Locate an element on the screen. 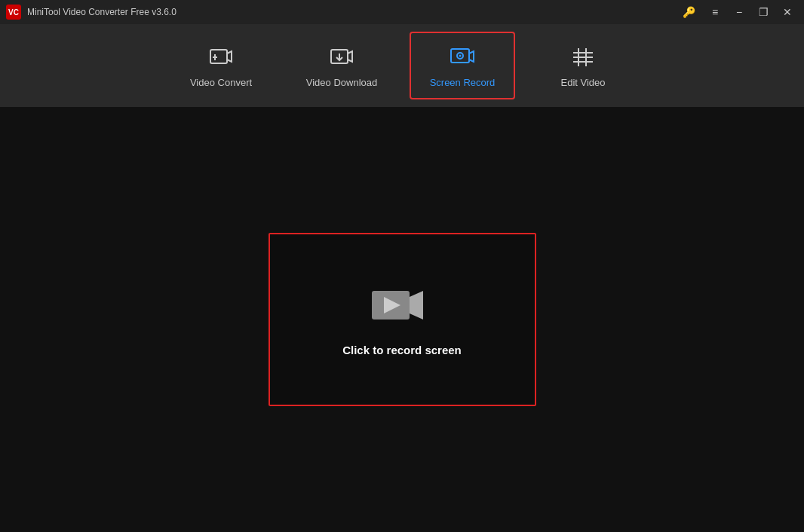 This screenshot has height=532, width=804. tab-edit-video: Edit Video is located at coordinates (583, 66).